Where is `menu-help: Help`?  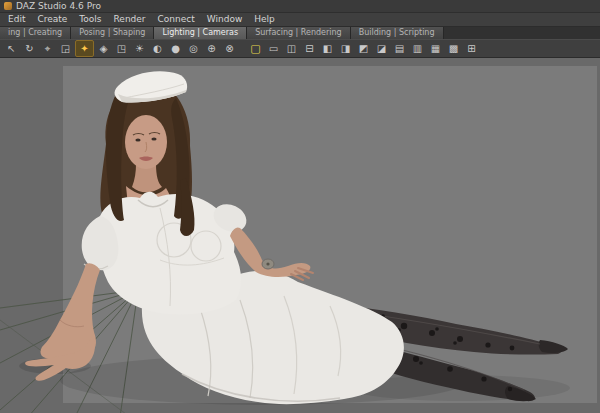 menu-help: Help is located at coordinates (264, 20).